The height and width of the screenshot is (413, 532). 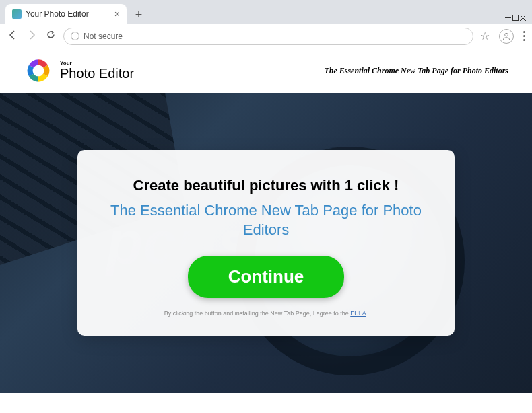 What do you see at coordinates (523, 18) in the screenshot?
I see `window-close-button` at bounding box center [523, 18].